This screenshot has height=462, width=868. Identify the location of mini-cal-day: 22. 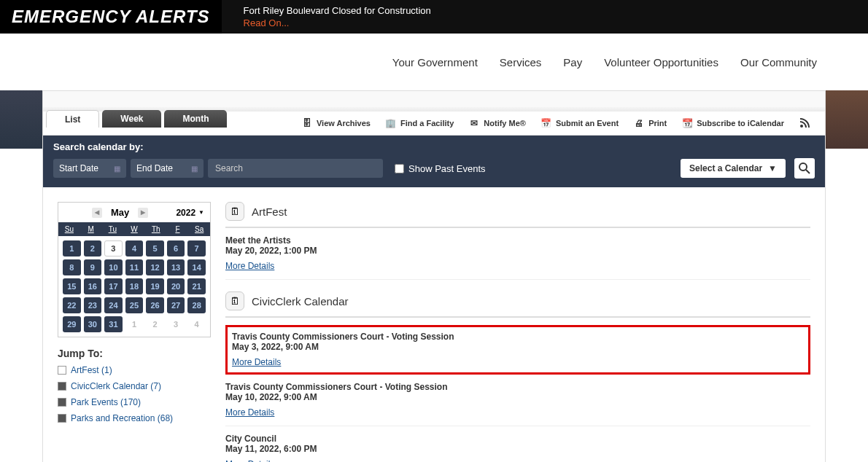
(71, 305).